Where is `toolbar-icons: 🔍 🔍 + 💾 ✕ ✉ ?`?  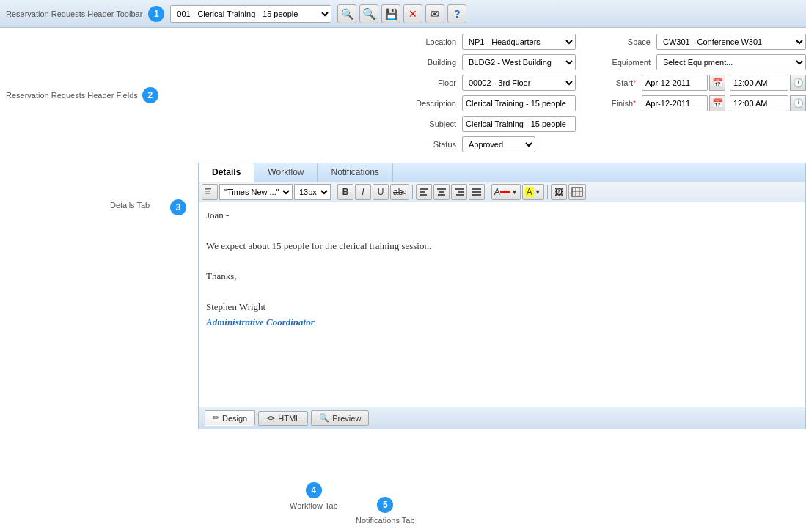
toolbar-icons: 🔍 🔍 + 💾 ✕ ✉ ? is located at coordinates (402, 14).